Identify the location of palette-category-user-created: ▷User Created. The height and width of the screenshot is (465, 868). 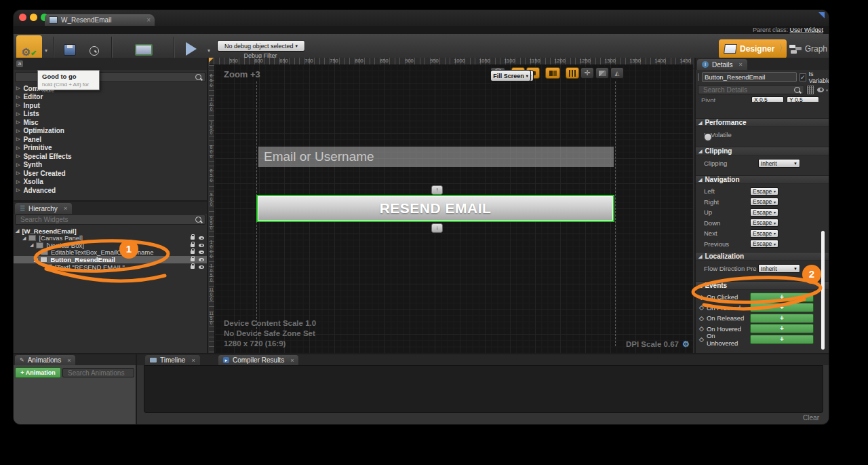
(110, 174).